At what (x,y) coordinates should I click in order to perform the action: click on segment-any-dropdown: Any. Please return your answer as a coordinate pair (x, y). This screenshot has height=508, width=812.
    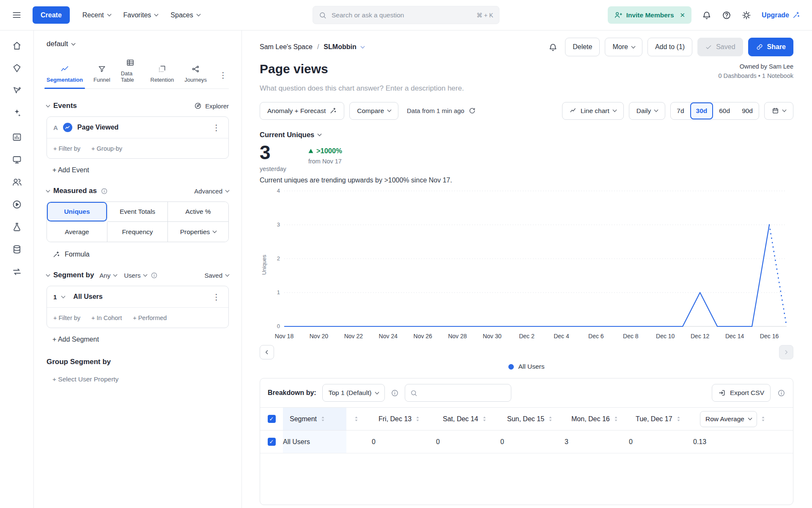
    Looking at the image, I should click on (108, 275).